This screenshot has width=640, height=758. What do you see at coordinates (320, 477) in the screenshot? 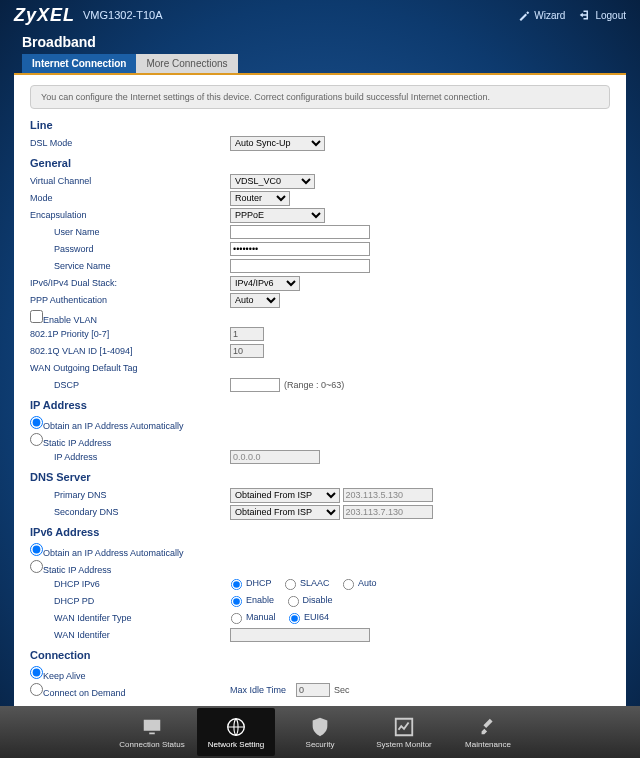
I see `section-dns: DNS Server` at bounding box center [320, 477].